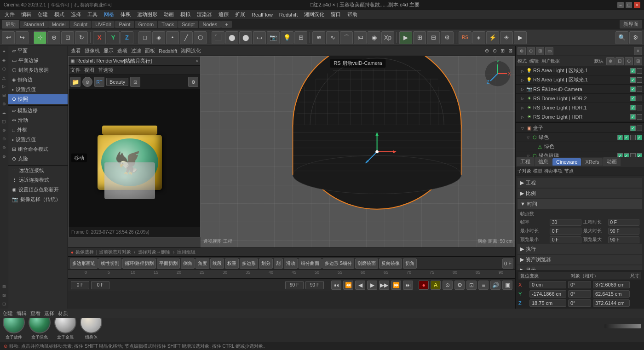  Describe the element at coordinates (507, 285) in the screenshot. I see `pb-render-preview: ▣` at that location.